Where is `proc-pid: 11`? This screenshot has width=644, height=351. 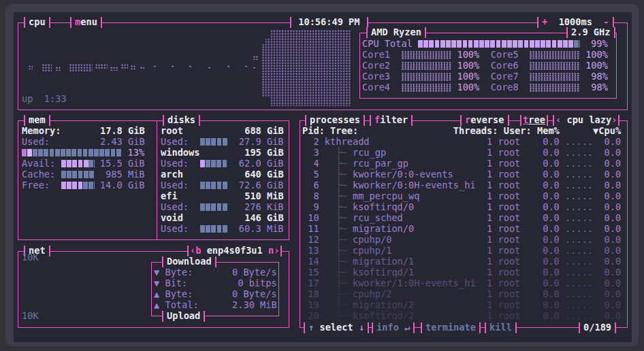 proc-pid: 11 is located at coordinates (313, 229).